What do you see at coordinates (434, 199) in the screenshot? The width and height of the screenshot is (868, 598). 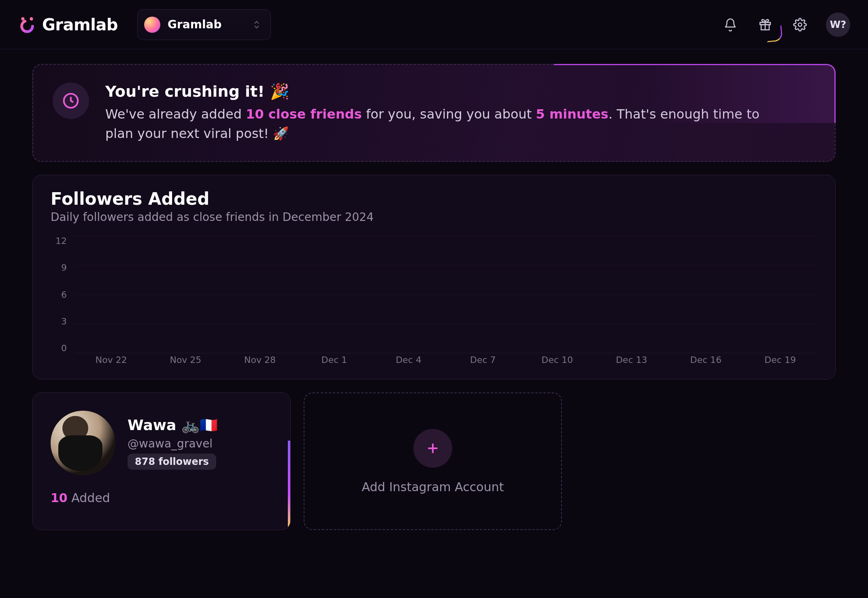 I see `chart-title: Followers Added` at bounding box center [434, 199].